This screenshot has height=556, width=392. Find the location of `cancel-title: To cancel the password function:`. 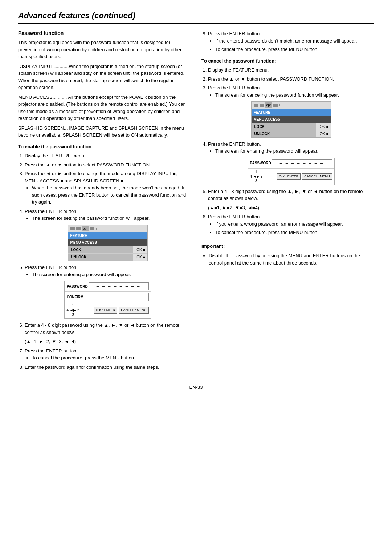

cancel-title: To cancel the password function: is located at coordinates (287, 61).